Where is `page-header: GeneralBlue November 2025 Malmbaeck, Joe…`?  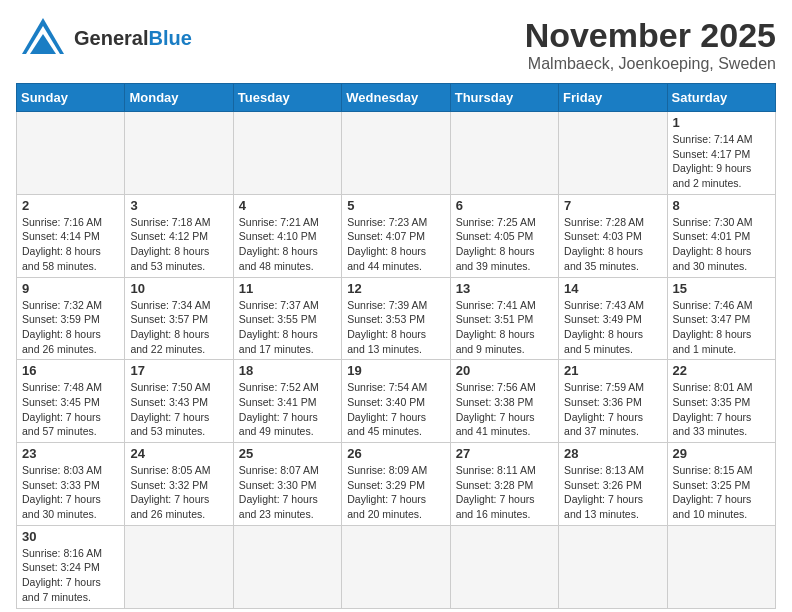
page-header: GeneralBlue November 2025 Malmbaeck, Joe… is located at coordinates (396, 44).